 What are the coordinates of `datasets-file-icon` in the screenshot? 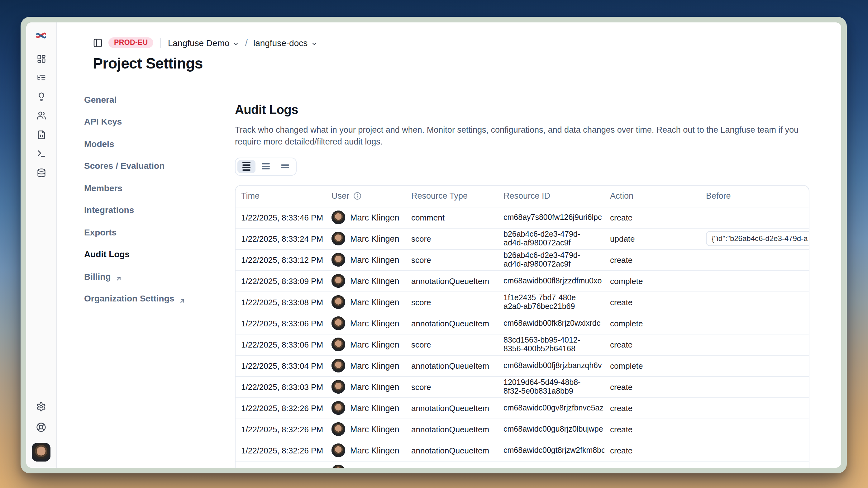 It's located at (41, 135).